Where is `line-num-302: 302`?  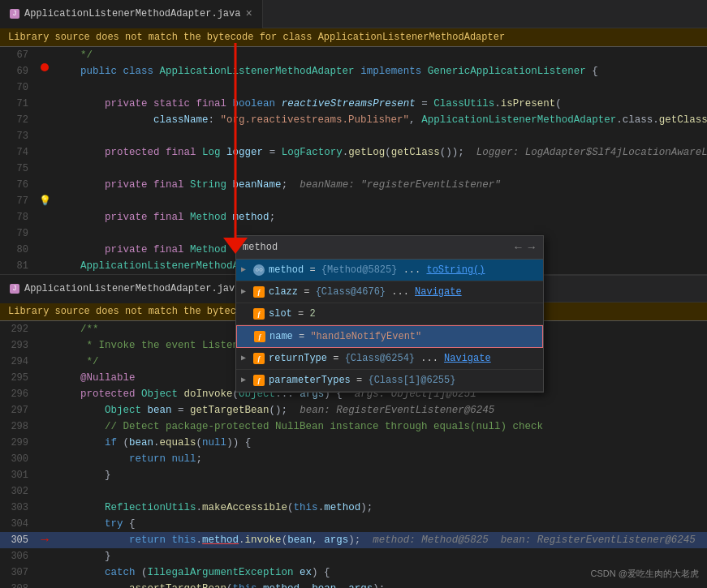 line-num-302: 302 is located at coordinates (18, 491).